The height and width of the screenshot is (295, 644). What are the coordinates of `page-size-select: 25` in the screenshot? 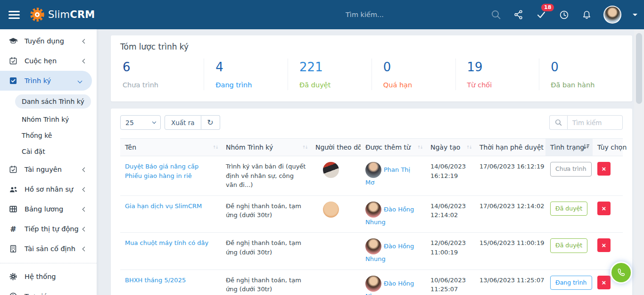 It's located at (140, 123).